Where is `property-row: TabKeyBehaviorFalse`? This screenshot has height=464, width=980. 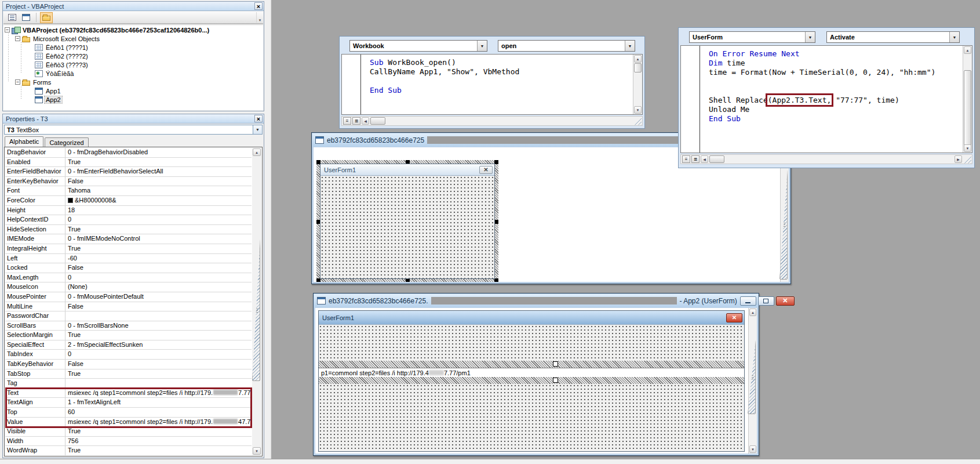 property-row: TabKeyBehaviorFalse is located at coordinates (129, 364).